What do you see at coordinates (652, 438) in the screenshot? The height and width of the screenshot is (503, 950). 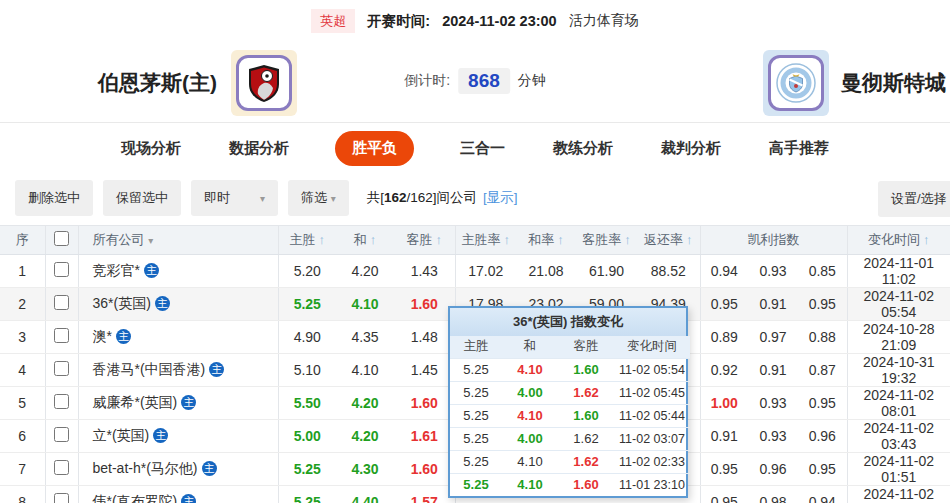 I see `popup-change-time: 11-02 03:07` at bounding box center [652, 438].